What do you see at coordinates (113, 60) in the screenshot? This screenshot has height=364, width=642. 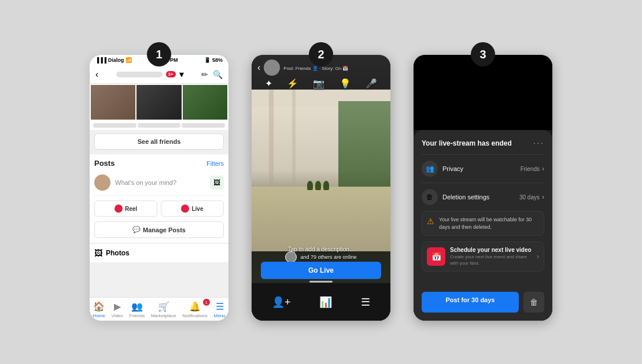 I see `carrier-signal: ▐▐▐ Dialog 📶` at bounding box center [113, 60].